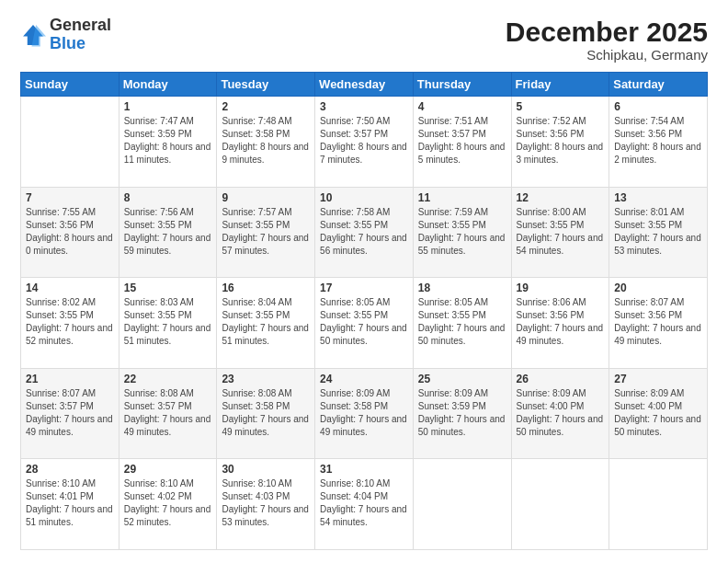  Describe the element at coordinates (561, 322) in the screenshot. I see `day-info: Sunrise: 8:06 AMSunset: 3:56 PMDaylight:…` at that location.